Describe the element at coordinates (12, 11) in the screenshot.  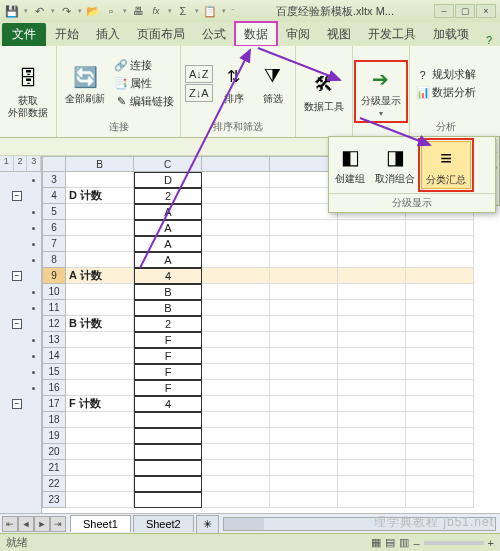
I see `save-icon: 💾` at that location.